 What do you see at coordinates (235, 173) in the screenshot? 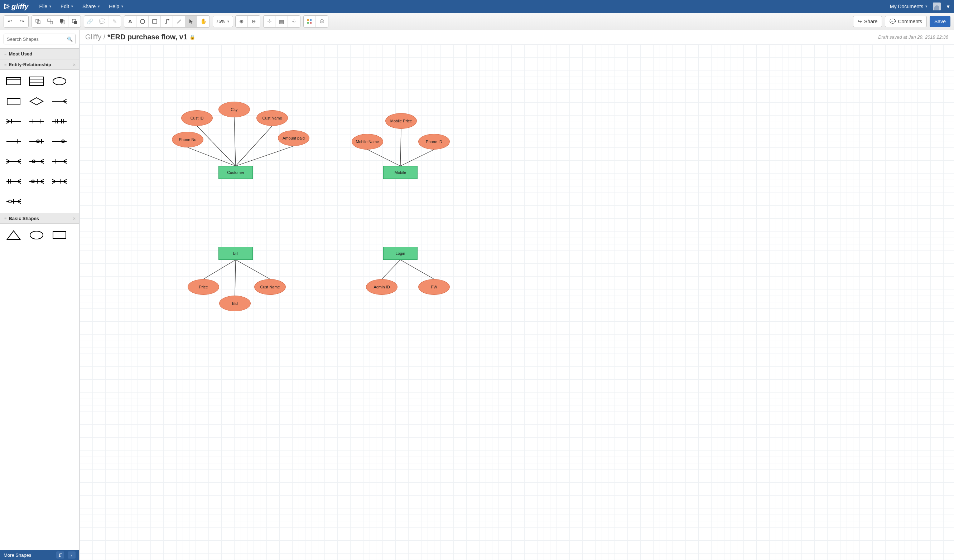
I see `entity-customer: Customer` at bounding box center [235, 173].